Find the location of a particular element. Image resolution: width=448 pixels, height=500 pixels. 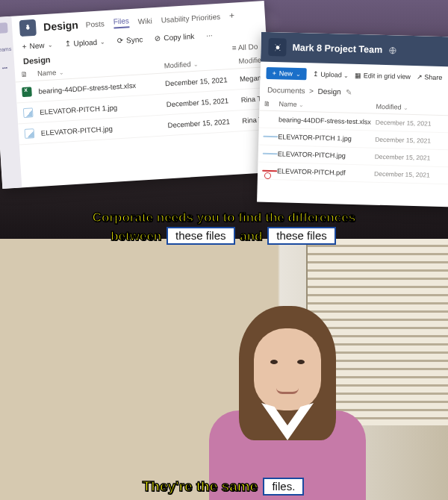

tab-usability: Usability Priorities is located at coordinates (190, 18).